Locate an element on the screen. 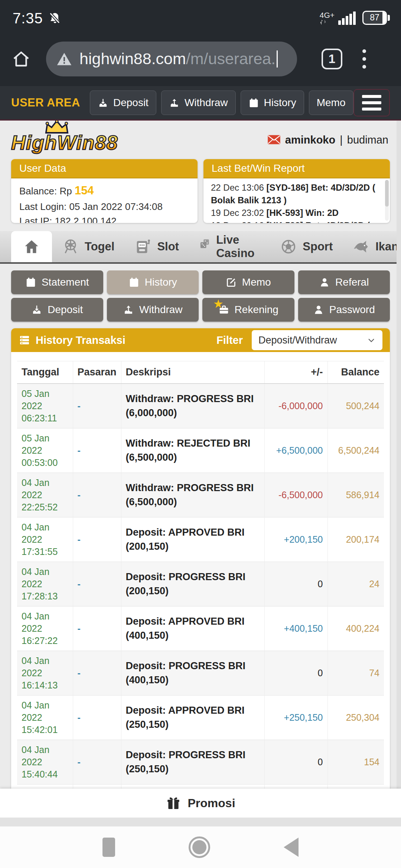 This screenshot has height=868, width=401. tab-label: Togel is located at coordinates (100, 247).